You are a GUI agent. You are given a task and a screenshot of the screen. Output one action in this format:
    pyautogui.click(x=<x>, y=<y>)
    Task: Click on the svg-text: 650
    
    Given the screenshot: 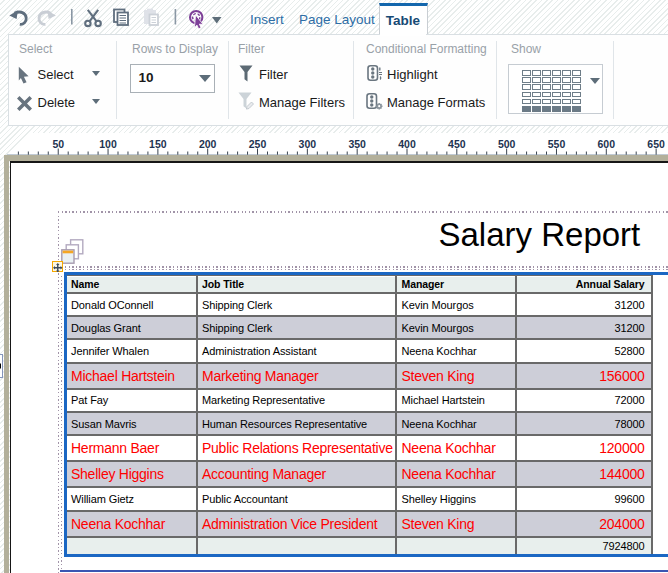 What is the action you would take?
    pyautogui.click(x=656, y=144)
    